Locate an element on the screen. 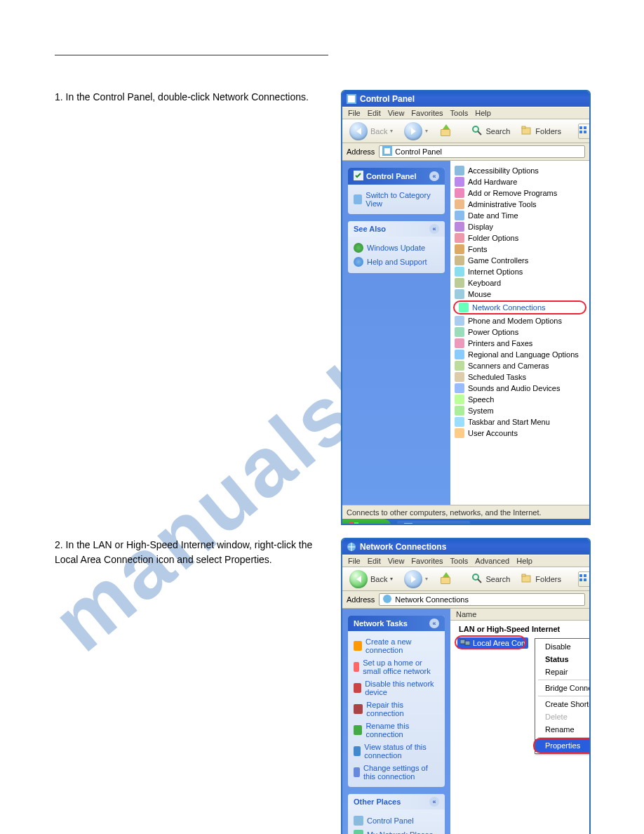  context-menu-properties: Properties is located at coordinates (563, 746).